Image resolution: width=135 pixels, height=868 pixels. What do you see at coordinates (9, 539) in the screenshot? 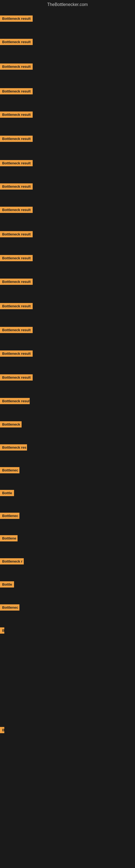
I see `bottleneck-item: Bottlene` at bounding box center [9, 539].